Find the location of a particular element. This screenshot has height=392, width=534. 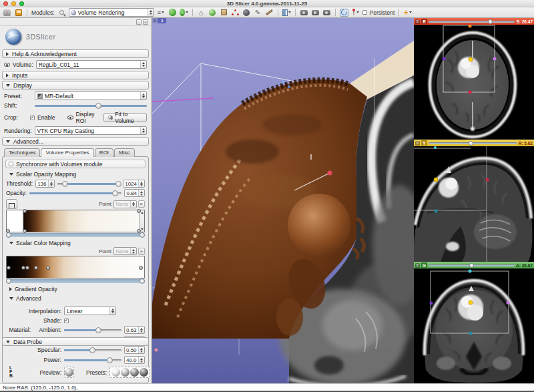

scalar-color-function-editor is located at coordinates (75, 267).